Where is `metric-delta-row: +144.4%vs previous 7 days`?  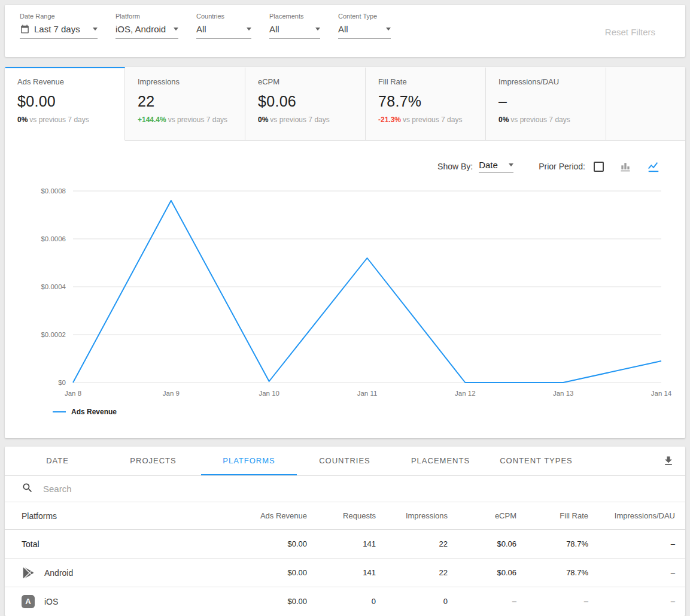 metric-delta-row: +144.4%vs previous 7 days is located at coordinates (187, 120).